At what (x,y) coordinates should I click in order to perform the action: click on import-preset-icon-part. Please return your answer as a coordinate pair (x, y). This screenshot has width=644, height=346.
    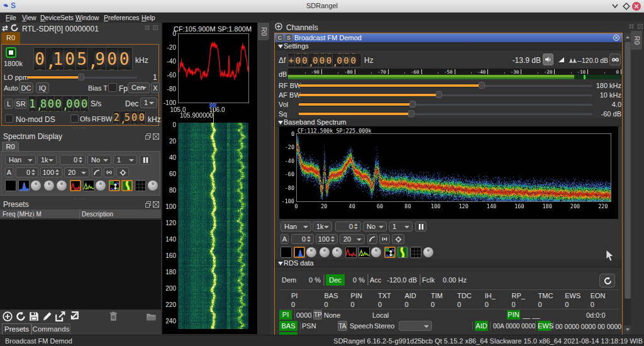
    Looking at the image, I should click on (74, 316).